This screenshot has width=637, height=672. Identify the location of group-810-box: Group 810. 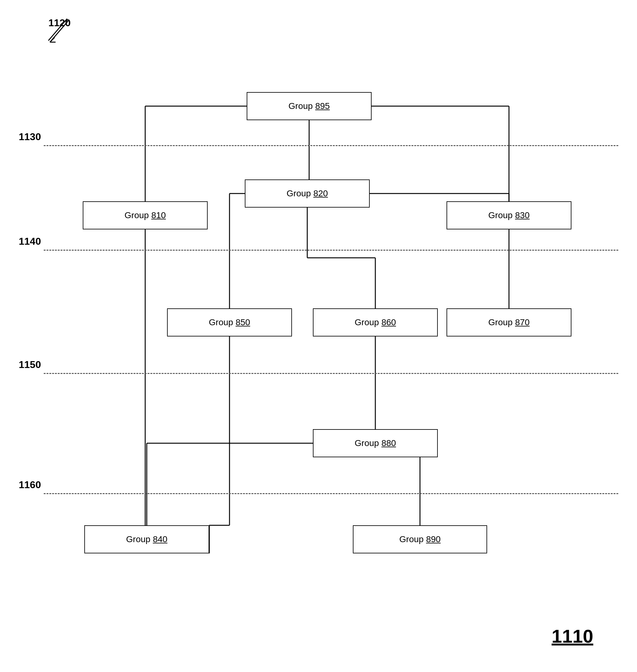
(145, 215).